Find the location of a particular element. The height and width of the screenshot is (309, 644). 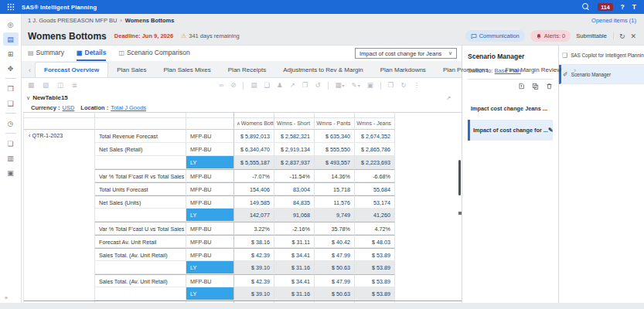

data-cell-r2-c1: $ 6,340,470 is located at coordinates (254, 150).